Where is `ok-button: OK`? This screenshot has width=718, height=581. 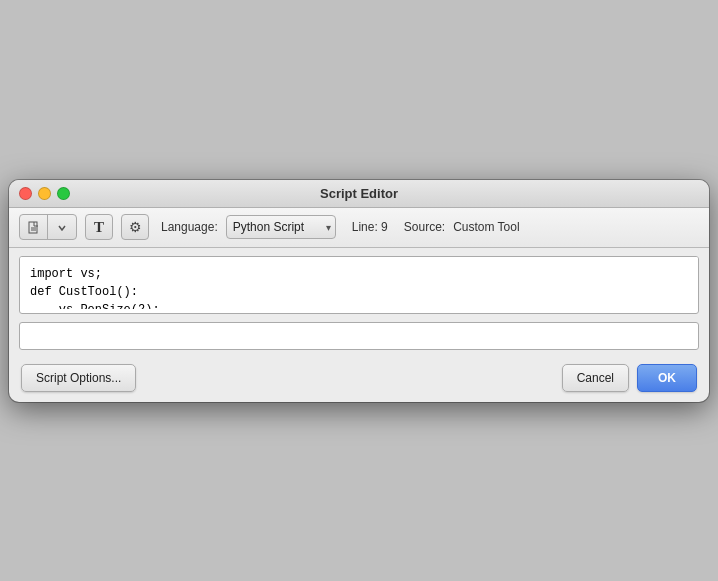 ok-button: OK is located at coordinates (667, 378).